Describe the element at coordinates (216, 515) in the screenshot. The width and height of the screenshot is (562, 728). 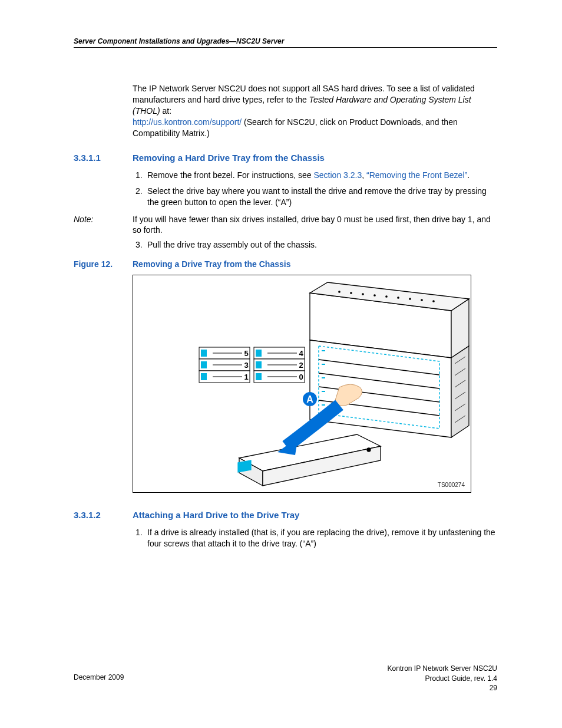
I see `section-title: Attaching a Hard Drive to the Drive Tray` at that location.